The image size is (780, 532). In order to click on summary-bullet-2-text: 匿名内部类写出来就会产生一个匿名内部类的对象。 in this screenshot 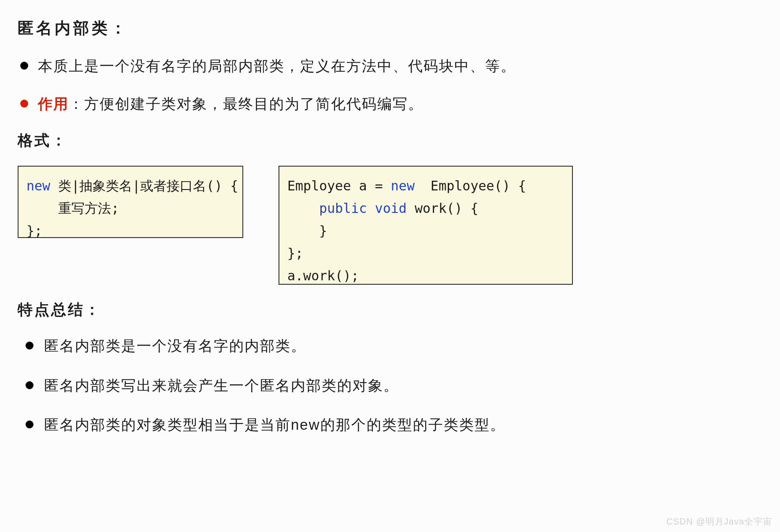, I will do `click(221, 385)`.